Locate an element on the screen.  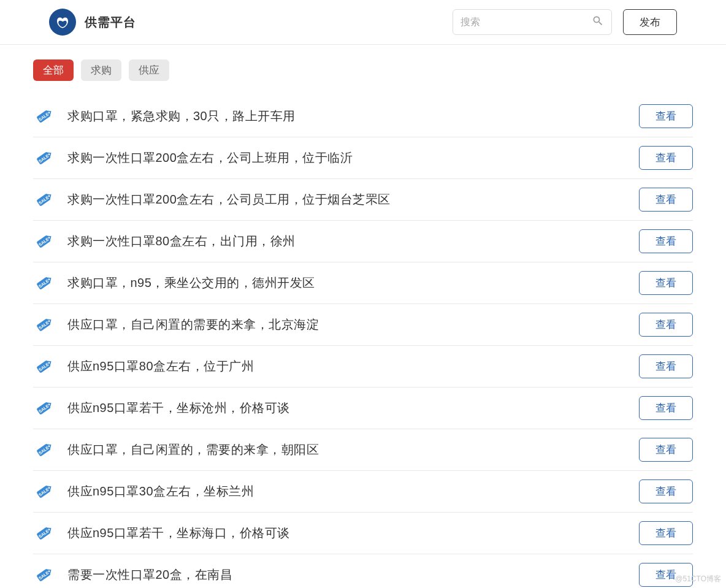
logo-icon is located at coordinates (63, 22).